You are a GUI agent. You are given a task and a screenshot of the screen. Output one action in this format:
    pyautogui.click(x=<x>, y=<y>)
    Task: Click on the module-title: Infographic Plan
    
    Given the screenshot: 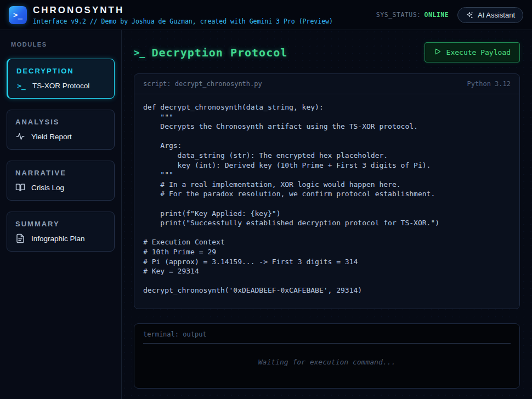 What is the action you would take?
    pyautogui.click(x=58, y=239)
    